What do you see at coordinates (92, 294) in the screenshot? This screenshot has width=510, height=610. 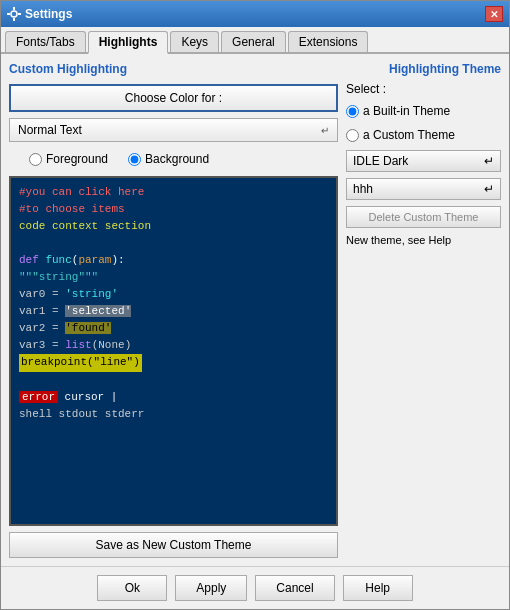 I see `var0-val: 'string'` at bounding box center [92, 294].